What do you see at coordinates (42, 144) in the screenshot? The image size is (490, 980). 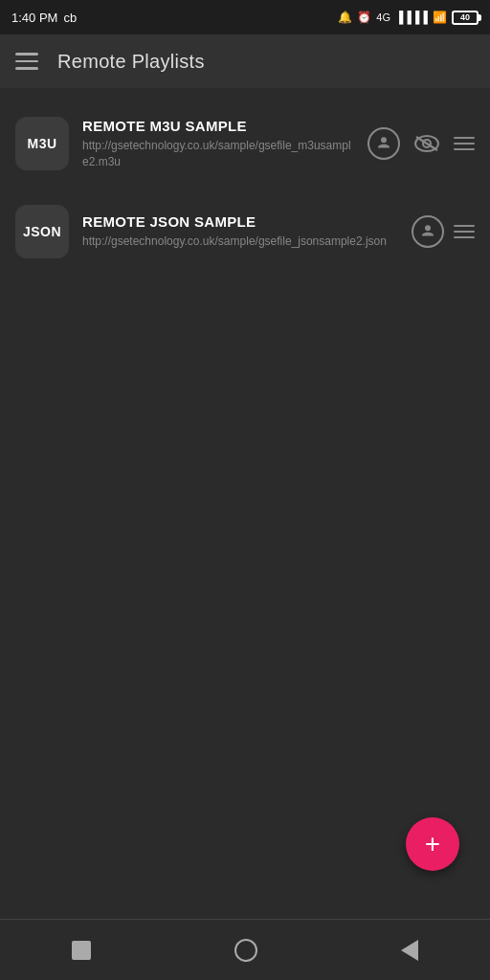 I see `playlist-badge-m3u: M3U` at bounding box center [42, 144].